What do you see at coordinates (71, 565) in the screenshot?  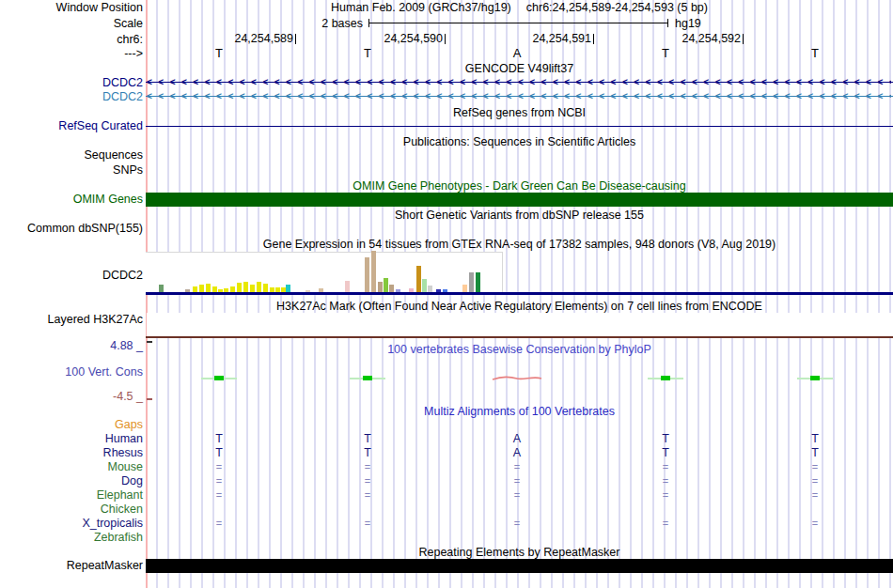 I see `track-label-repeatmasker: RepeatMasker` at bounding box center [71, 565].